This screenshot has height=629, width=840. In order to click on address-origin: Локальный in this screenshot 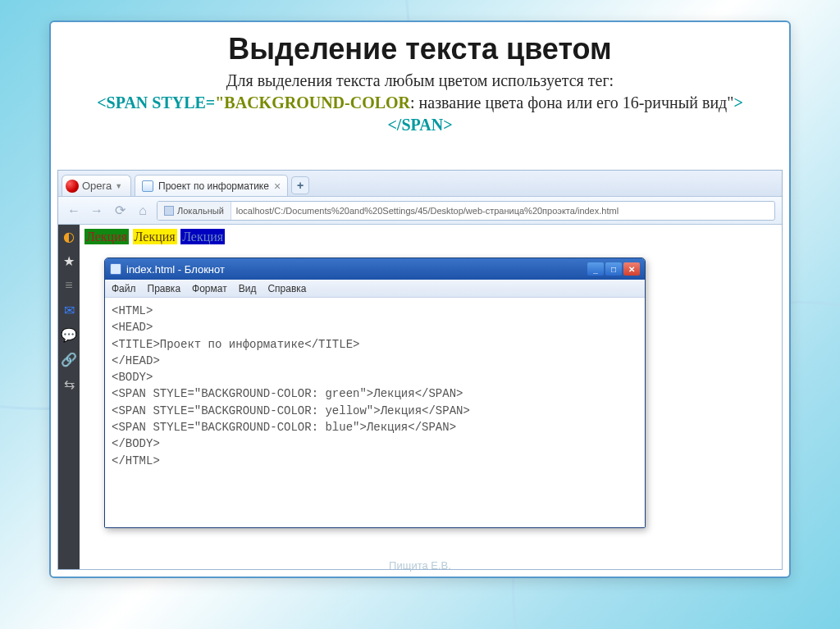, I will do `click(194, 211)`.